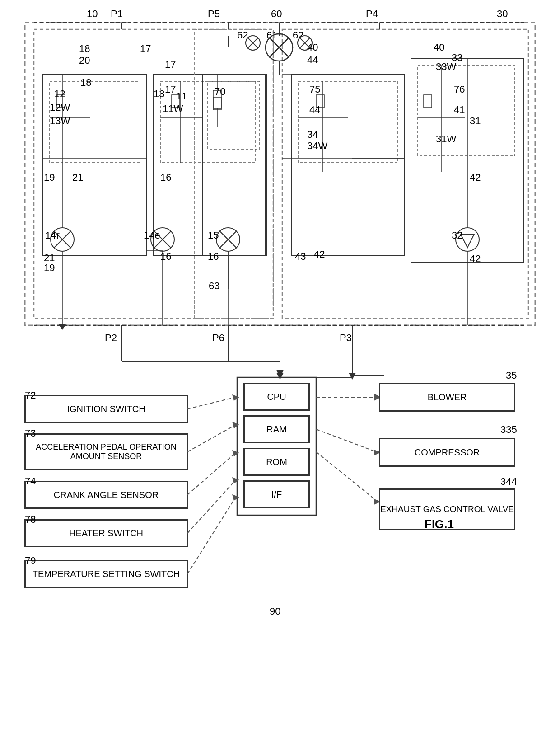  I want to click on cpu-label: CPU, so click(276, 397).